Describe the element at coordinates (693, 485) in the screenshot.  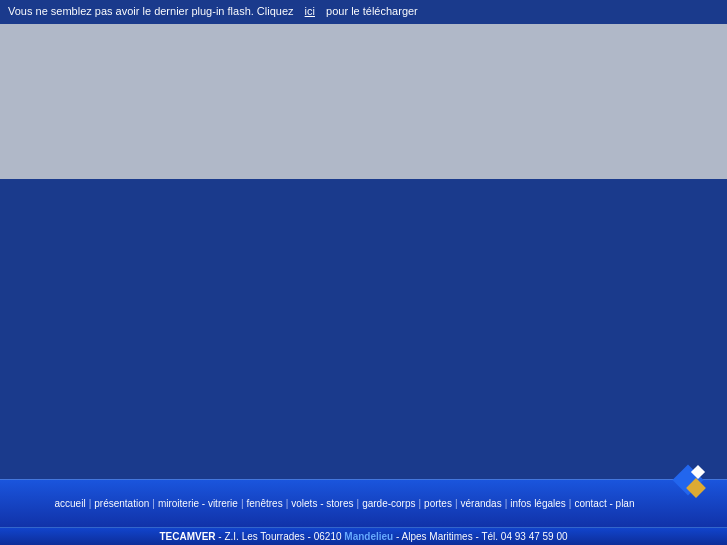
I see `company-logo` at that location.